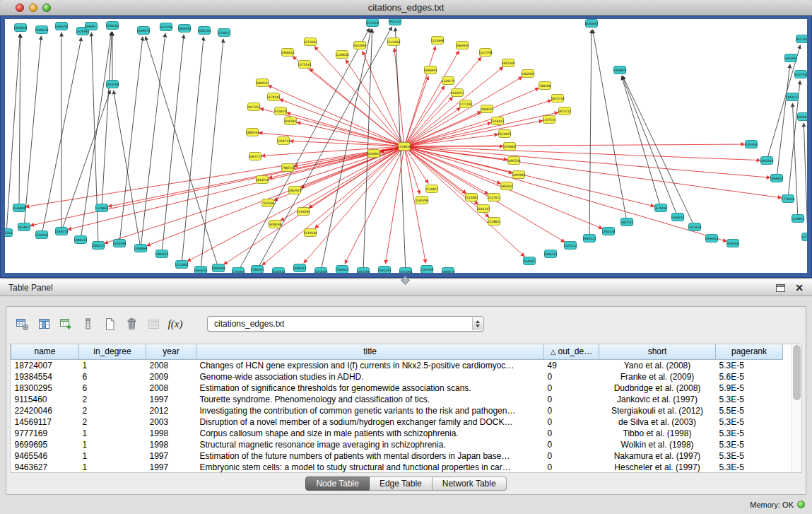 Image resolution: width=812 pixels, height=514 pixels. I want to click on cell-title: Corpus callosum shape and size in male p…, so click(370, 433).